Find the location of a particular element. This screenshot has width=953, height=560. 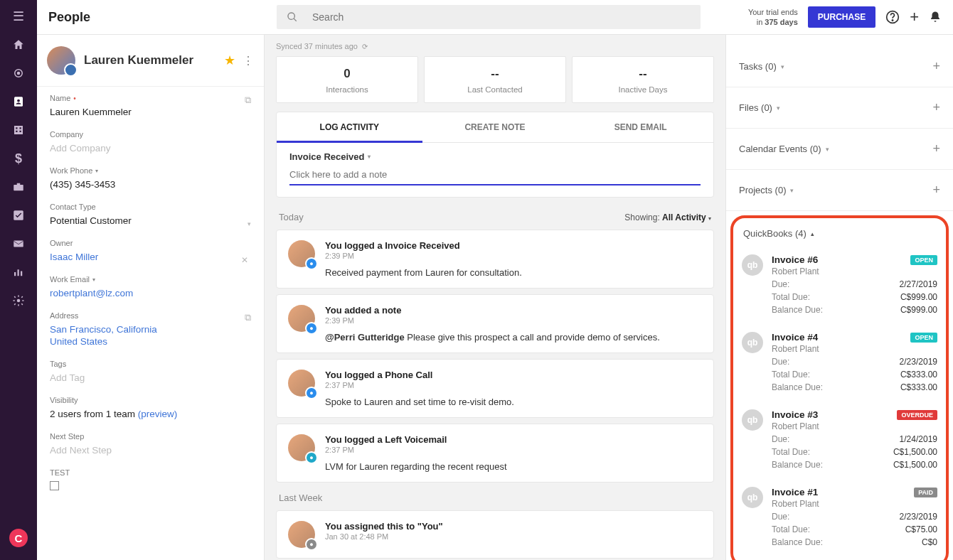

refresh-icon: ⟳ is located at coordinates (365, 47).